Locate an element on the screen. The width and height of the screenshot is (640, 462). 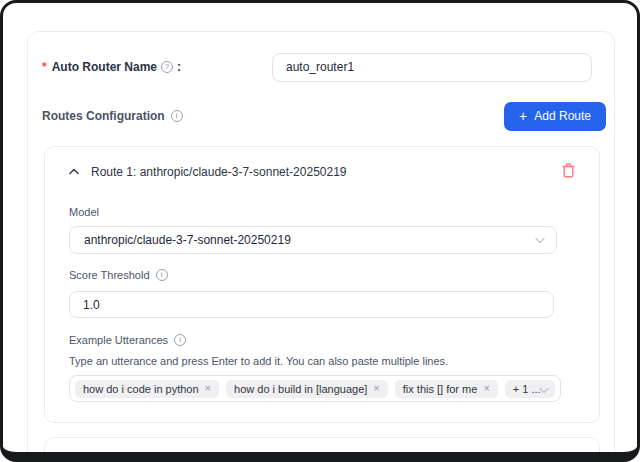
auto-router-name-label-text: Auto Router Name is located at coordinates (104, 67).